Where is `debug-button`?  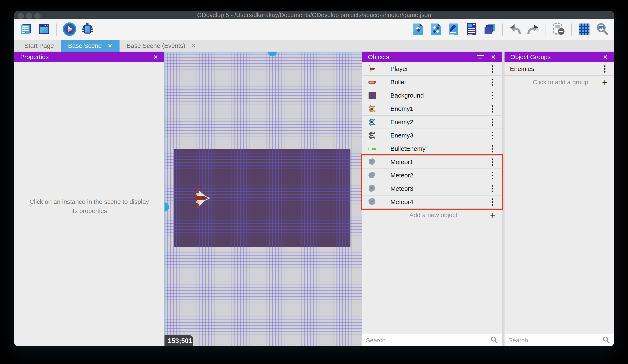 debug-button is located at coordinates (87, 29).